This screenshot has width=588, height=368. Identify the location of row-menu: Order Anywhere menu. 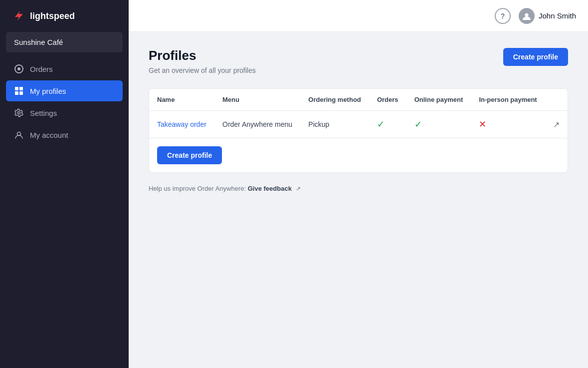
(257, 125).